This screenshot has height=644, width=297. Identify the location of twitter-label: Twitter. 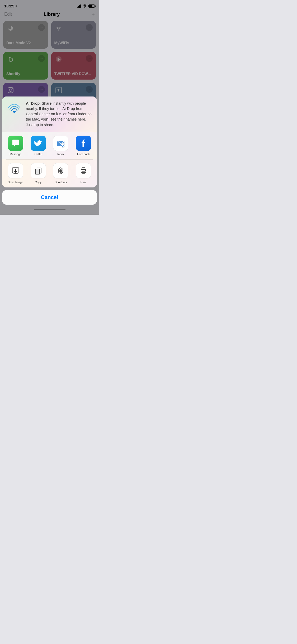
(38, 154).